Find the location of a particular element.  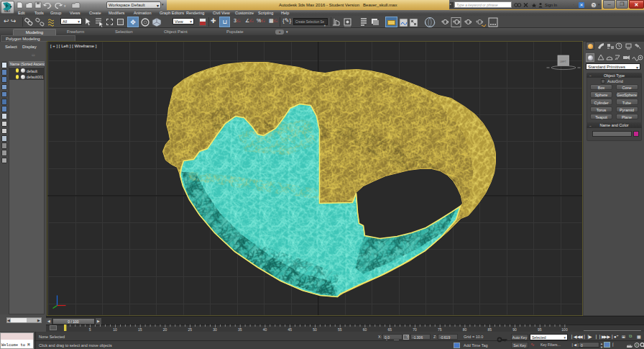

svg-text: 50 is located at coordinates (315, 330).